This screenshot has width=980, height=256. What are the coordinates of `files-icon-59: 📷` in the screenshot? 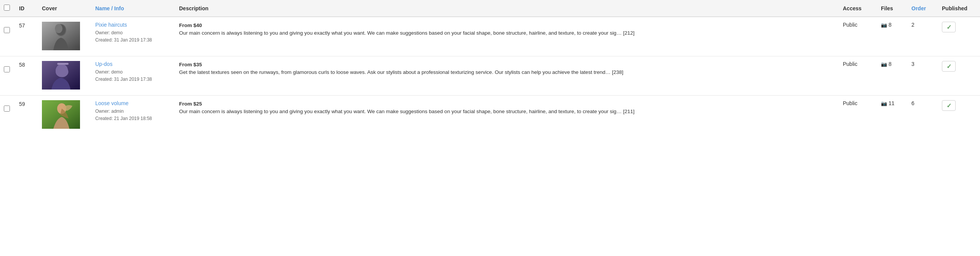 It's located at (884, 104).